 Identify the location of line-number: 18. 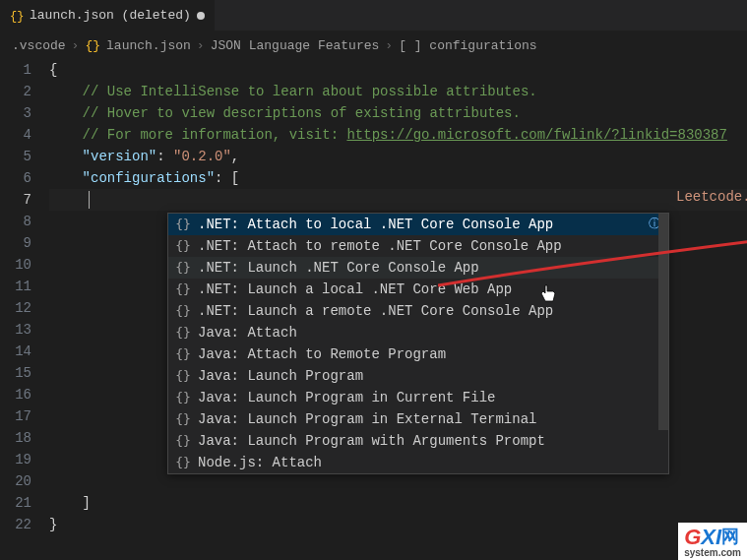
(16, 438).